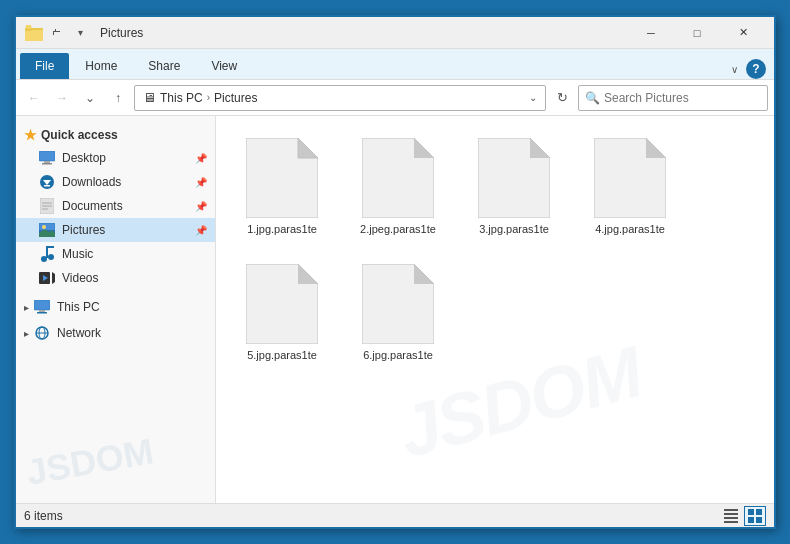 The height and width of the screenshot is (544, 790). What do you see at coordinates (116, 230) in the screenshot?
I see `sidebar-item-pictures: Pictures 📌` at bounding box center [116, 230].